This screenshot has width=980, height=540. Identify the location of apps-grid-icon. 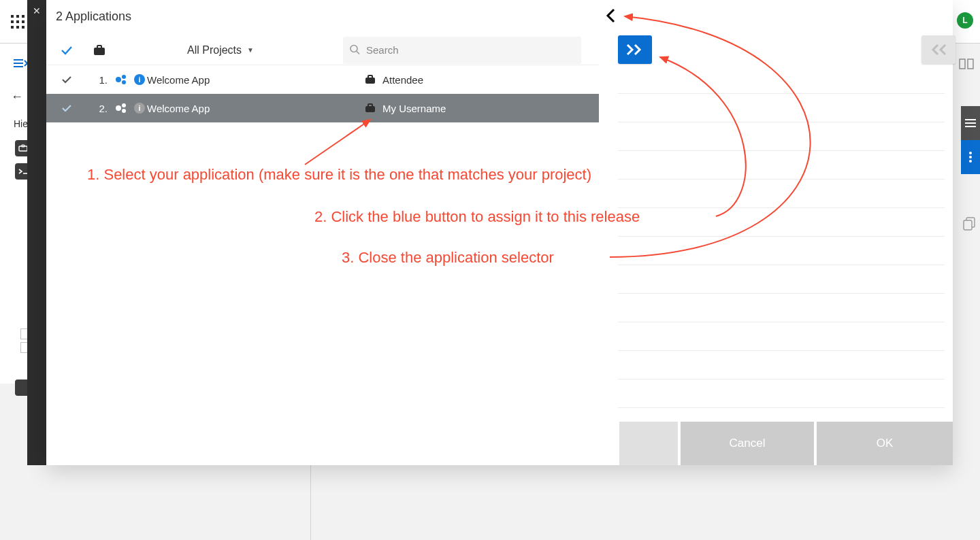
(18, 22).